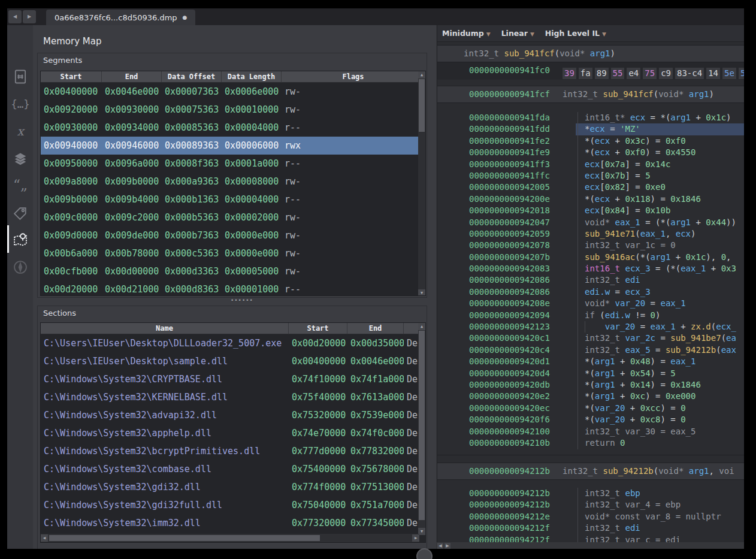 Image resolution: width=756 pixels, height=559 pixels. Describe the element at coordinates (591, 258) in the screenshot. I see `code-line: 000000000094207bsub_9416ac(*(arg1 + 0x1c…` at that location.